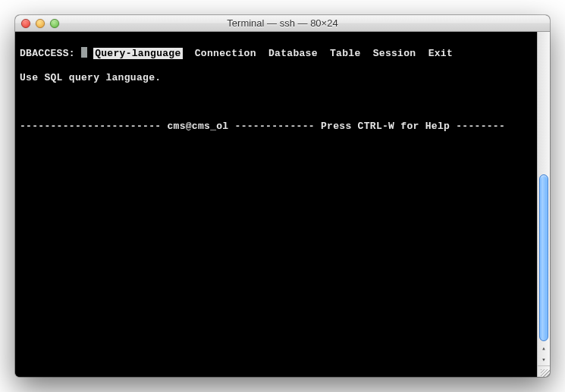  Describe the element at coordinates (226, 53) in the screenshot. I see `menu-item-connection: Connection` at that location.